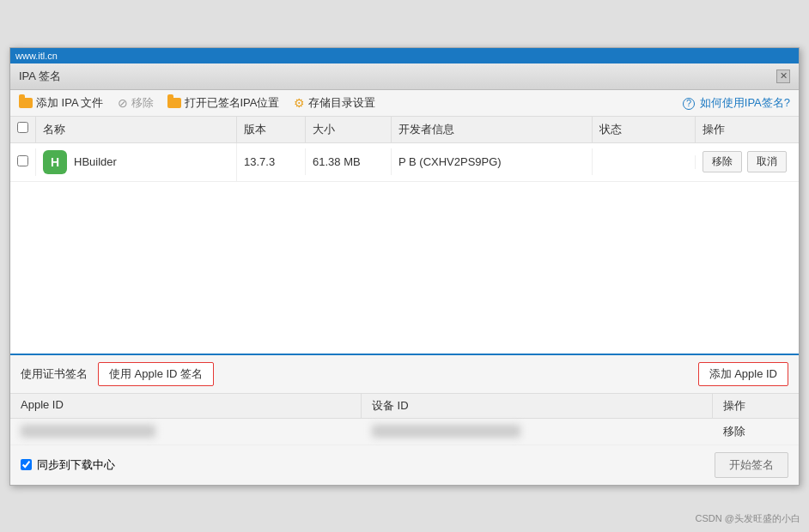 The height and width of the screenshot is (532, 809). Describe the element at coordinates (404, 465) in the screenshot. I see `bottom-footer: 同步到下载中心 开始签名` at that location.